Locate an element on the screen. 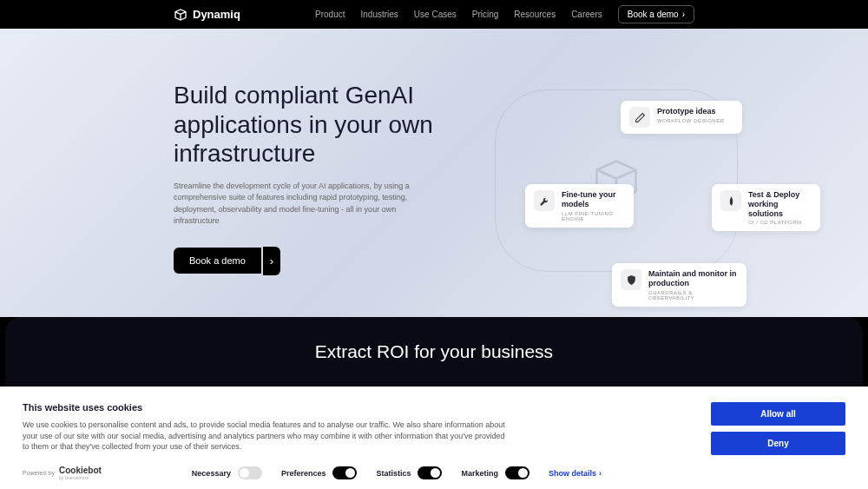 The height and width of the screenshot is (489, 868). header-demo-button: Book a demo › is located at coordinates (656, 14).